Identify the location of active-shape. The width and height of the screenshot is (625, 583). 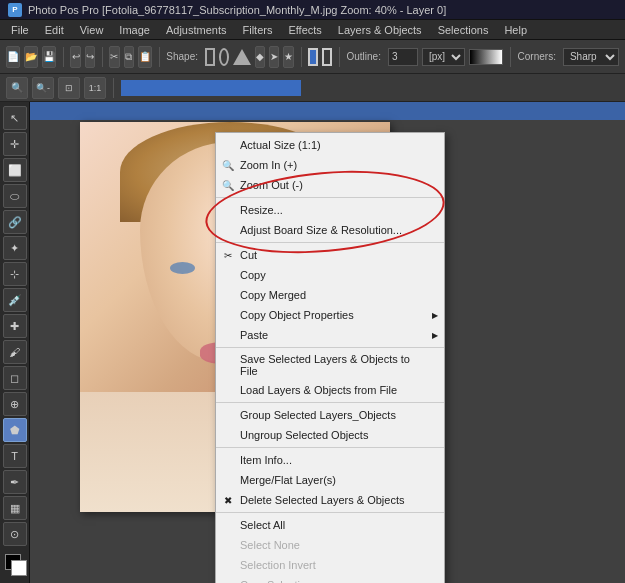
(313, 57).